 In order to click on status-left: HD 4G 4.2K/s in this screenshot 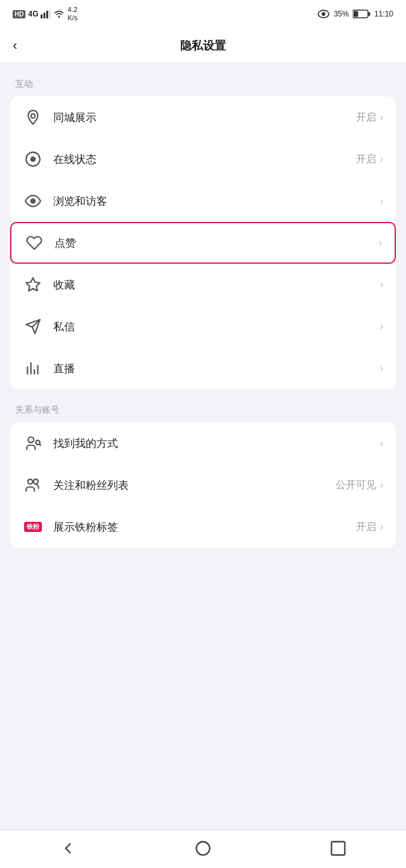, I will do `click(45, 14)`.